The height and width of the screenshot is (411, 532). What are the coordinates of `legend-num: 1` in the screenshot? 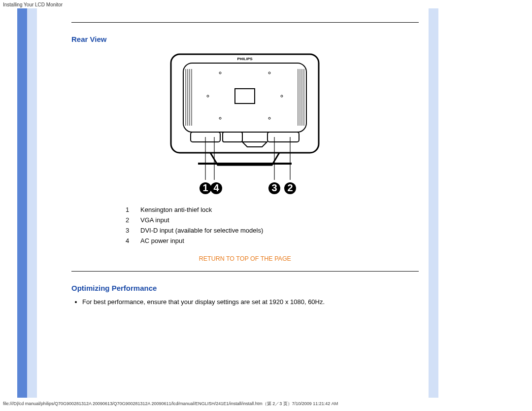 It's located at (133, 210).